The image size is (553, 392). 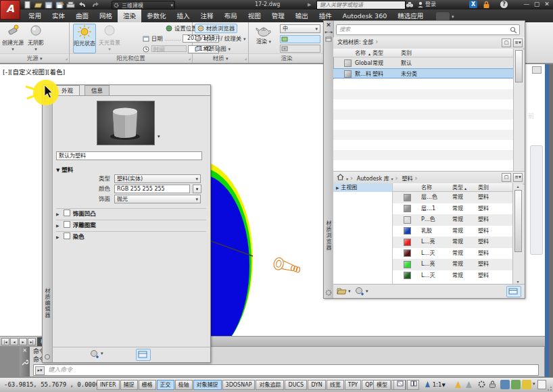 I want to click on sun-status-button: 阳光状态, so click(x=85, y=39).